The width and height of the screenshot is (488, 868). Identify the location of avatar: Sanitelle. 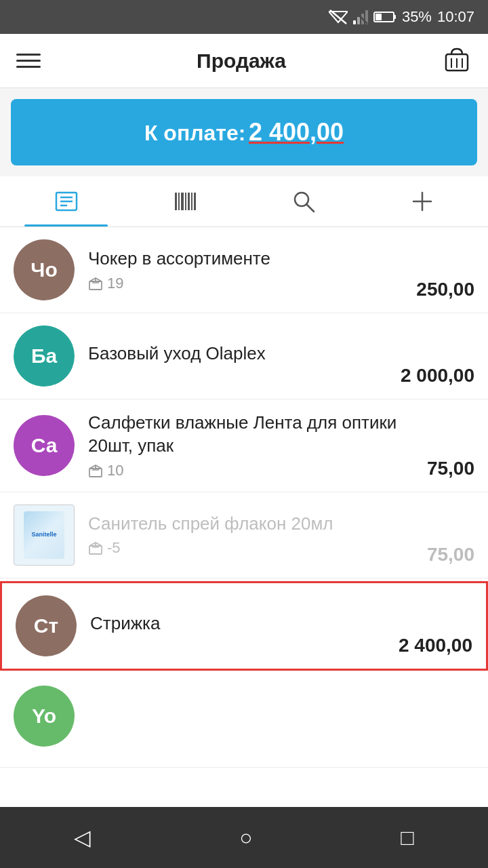
(44, 535).